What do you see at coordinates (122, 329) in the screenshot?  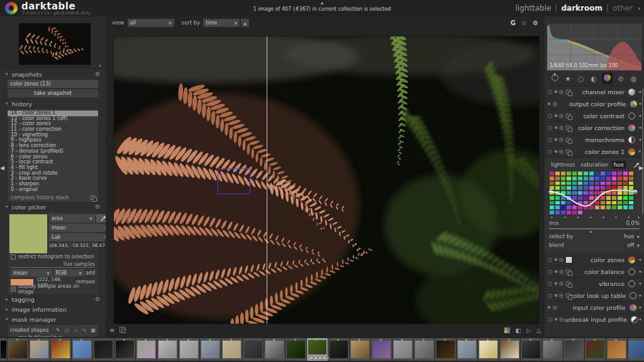 I see `duplicate-manager-icon` at bounding box center [122, 329].